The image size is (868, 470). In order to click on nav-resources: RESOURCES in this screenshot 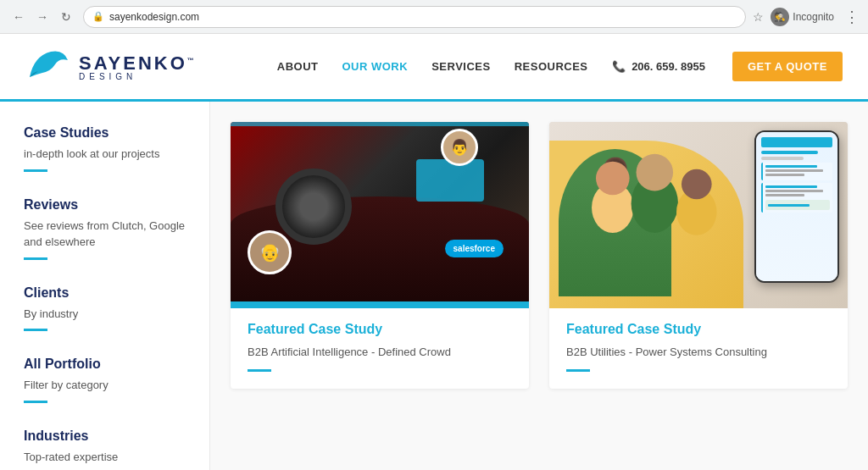, I will do `click(551, 66)`.